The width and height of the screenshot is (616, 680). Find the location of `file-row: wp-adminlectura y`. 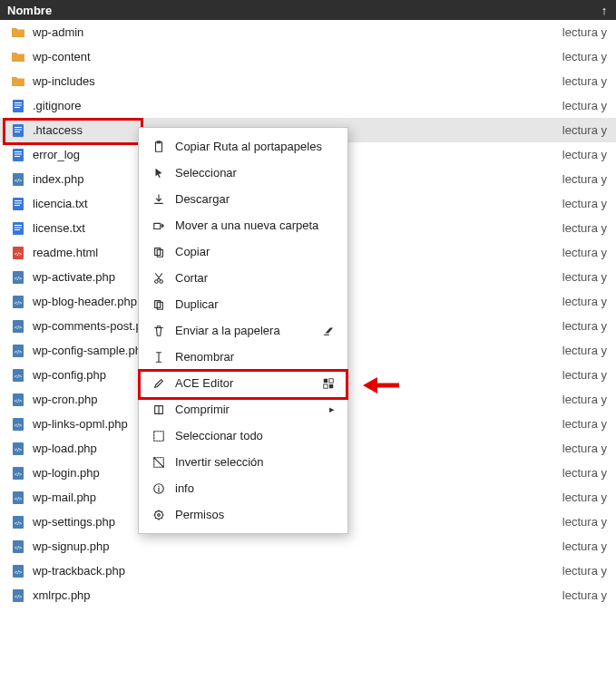

file-row: wp-adminlectura y is located at coordinates (308, 33).